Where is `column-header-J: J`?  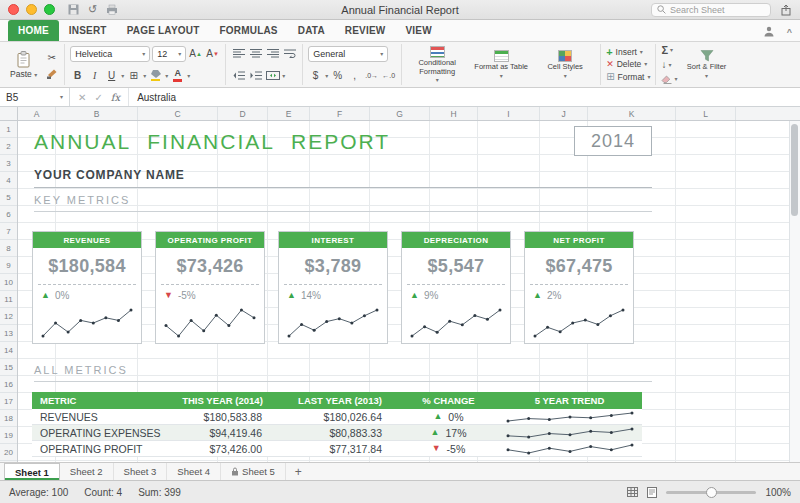
column-header-J: J is located at coordinates (564, 114).